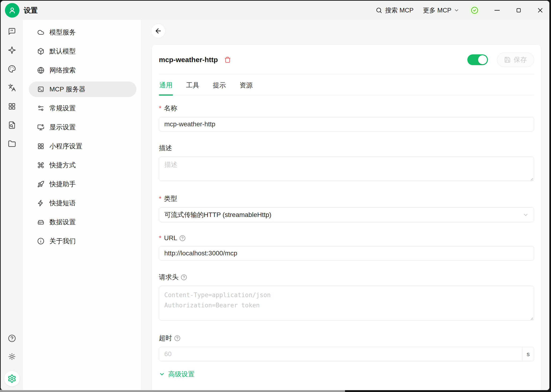 This screenshot has height=392, width=551. What do you see at coordinates (63, 165) in the screenshot?
I see `sidebar-item-label: 快捷方式` at bounding box center [63, 165].